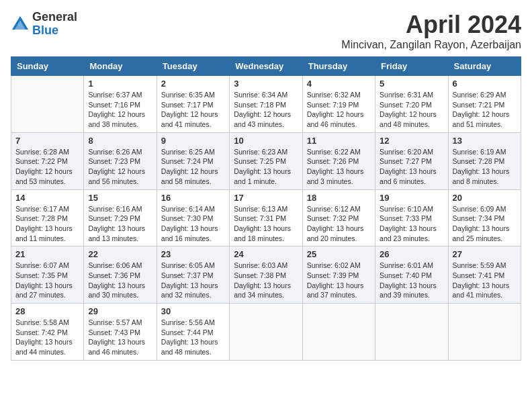 Image resolution: width=532 pixels, height=411 pixels. Describe the element at coordinates (266, 141) in the screenshot. I see `day-number: 10` at that location.